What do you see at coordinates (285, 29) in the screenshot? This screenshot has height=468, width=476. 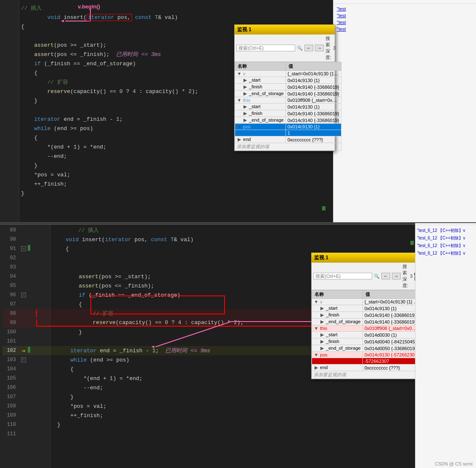 I see `watch-title-top: 监视 1` at bounding box center [285, 29].